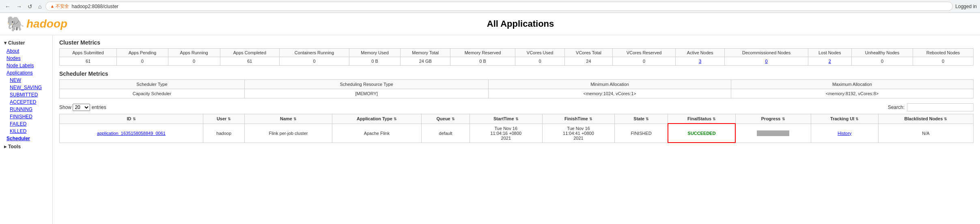 Image resolution: width=980 pixels, height=224 pixels. What do you see at coordinates (131, 119) in the screenshot?
I see `apps-header-id: ID ⇅` at bounding box center [131, 119].